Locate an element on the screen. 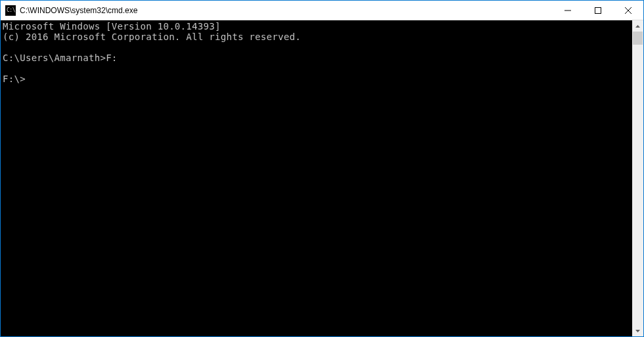 The height and width of the screenshot is (337, 644). app-icon: C:\. is located at coordinates (11, 11).